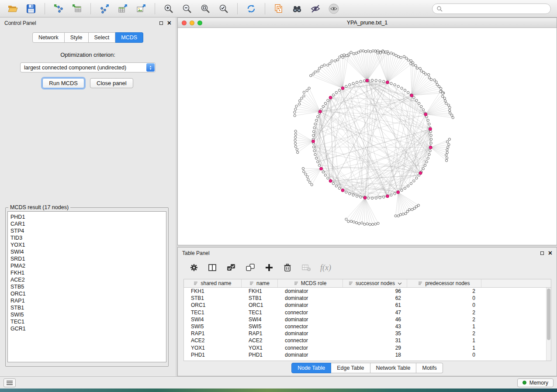 This screenshot has height=392, width=557. What do you see at coordinates (350, 368) in the screenshot?
I see `tab-edge-table: Edge Table` at bounding box center [350, 368].